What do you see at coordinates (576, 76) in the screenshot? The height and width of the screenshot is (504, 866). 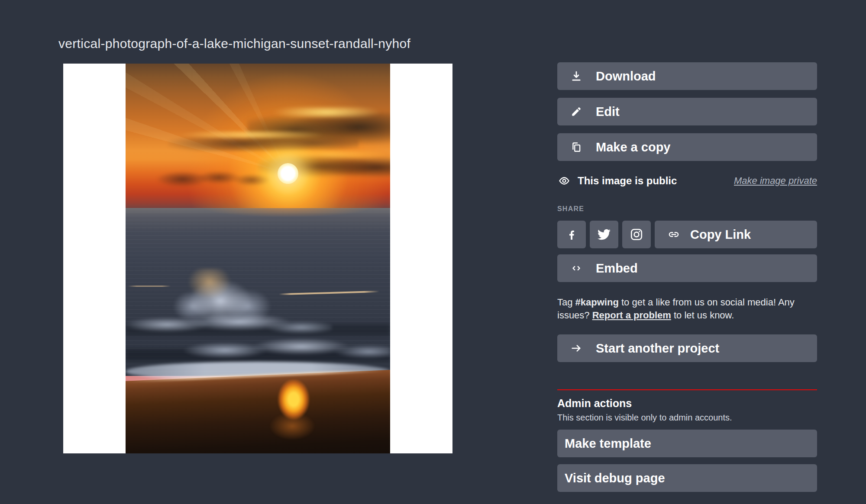 I see `download-icon` at bounding box center [576, 76].